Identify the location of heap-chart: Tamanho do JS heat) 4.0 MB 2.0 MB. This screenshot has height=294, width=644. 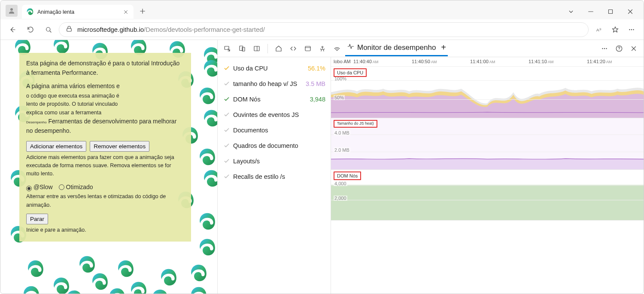
(487, 144).